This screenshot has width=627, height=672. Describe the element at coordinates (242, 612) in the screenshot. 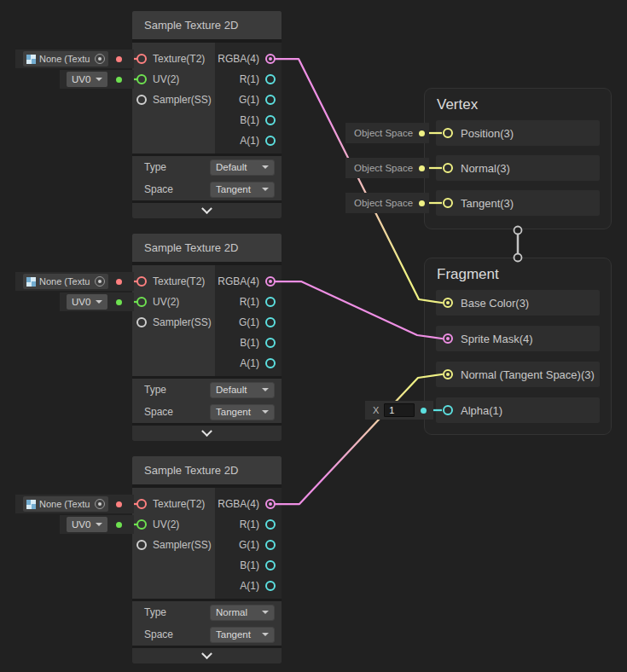

I see `type-dropdown: Normal` at that location.